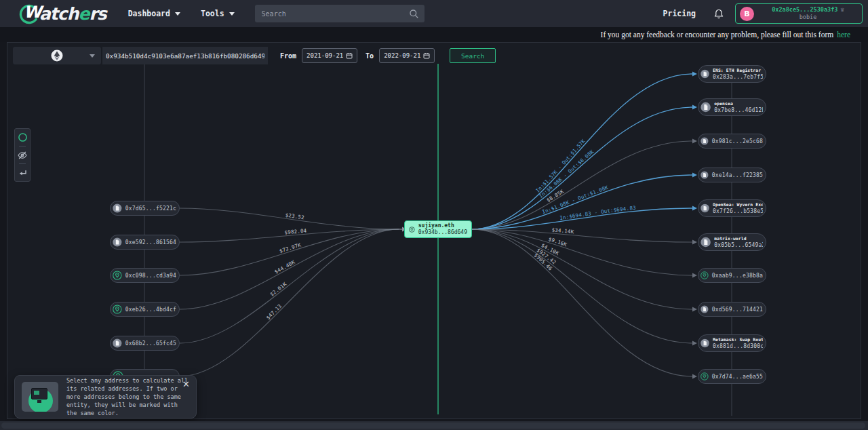 The width and height of the screenshot is (868, 430). I want to click on hide-tool, so click(22, 155).